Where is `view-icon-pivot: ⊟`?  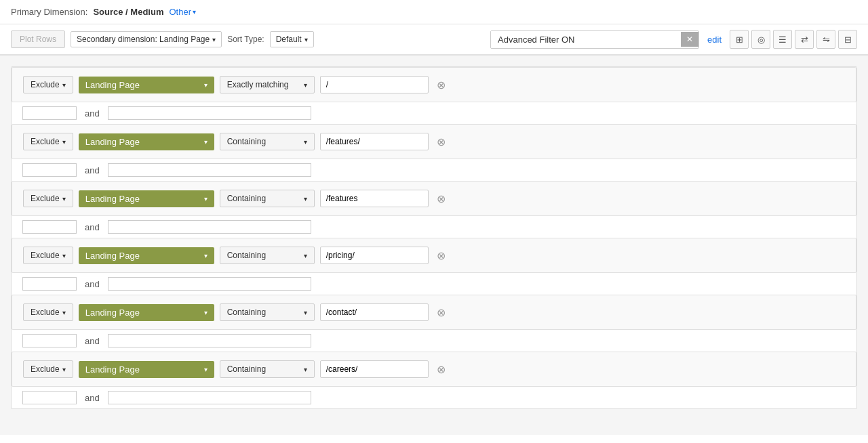 view-icon-pivot: ⊟ is located at coordinates (848, 39).